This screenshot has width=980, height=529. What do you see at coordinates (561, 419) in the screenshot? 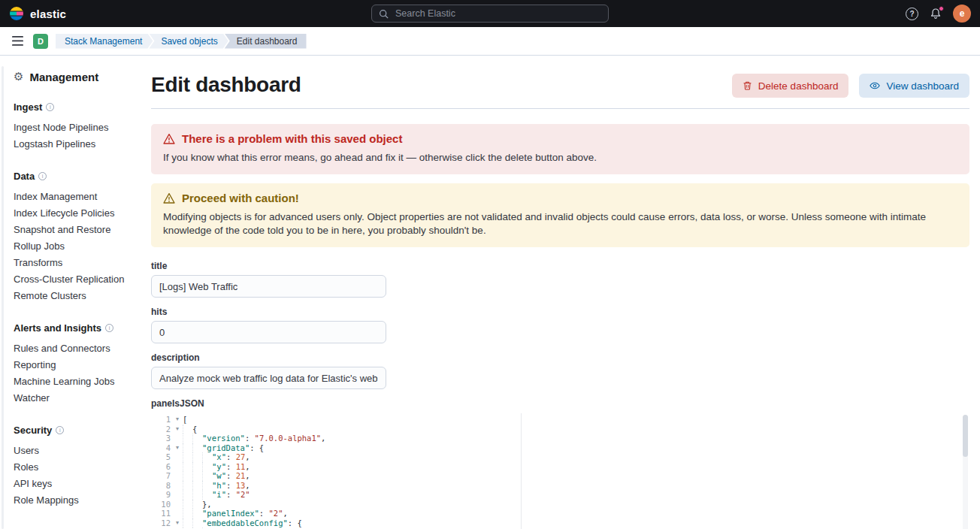
I see `editor-line: 1▾[` at bounding box center [561, 419].